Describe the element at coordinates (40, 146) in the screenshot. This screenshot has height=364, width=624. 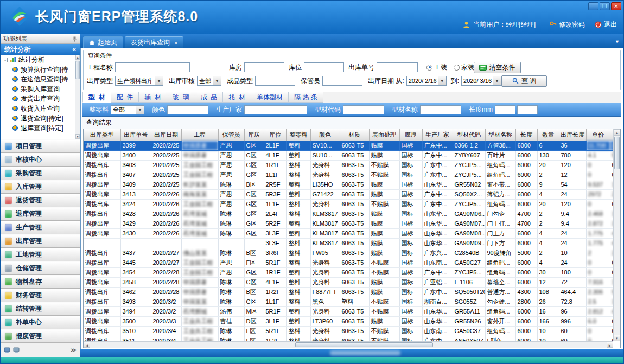
I see `sidebar-item-0: 项目管理` at that location.